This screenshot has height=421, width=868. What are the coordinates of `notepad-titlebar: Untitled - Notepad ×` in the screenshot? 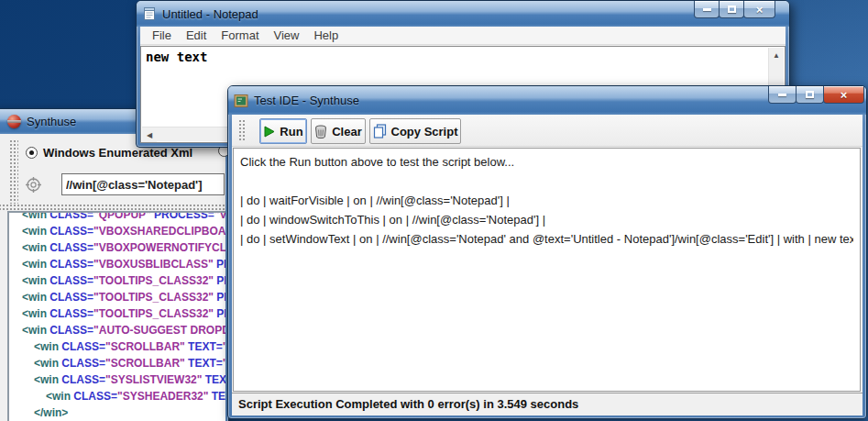 It's located at (463, 14).